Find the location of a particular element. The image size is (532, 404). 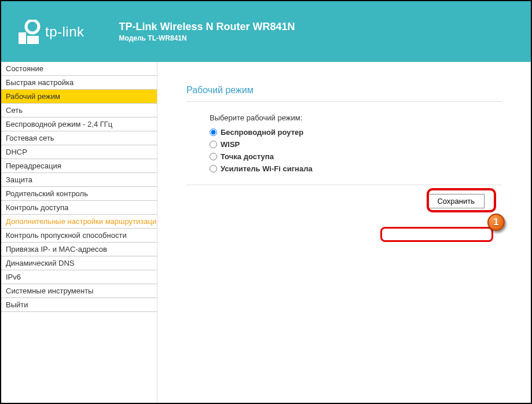

sidebar-item: Дополнительные настройки маршрутизации is located at coordinates (79, 222).